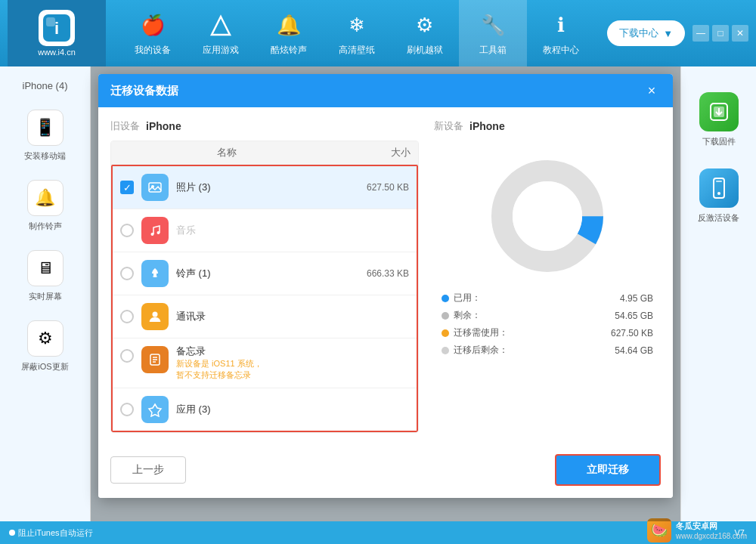 The image size is (756, 544). Describe the element at coordinates (493, 50) in the screenshot. I see `nav-toolbox-label: 工具箱` at that location.